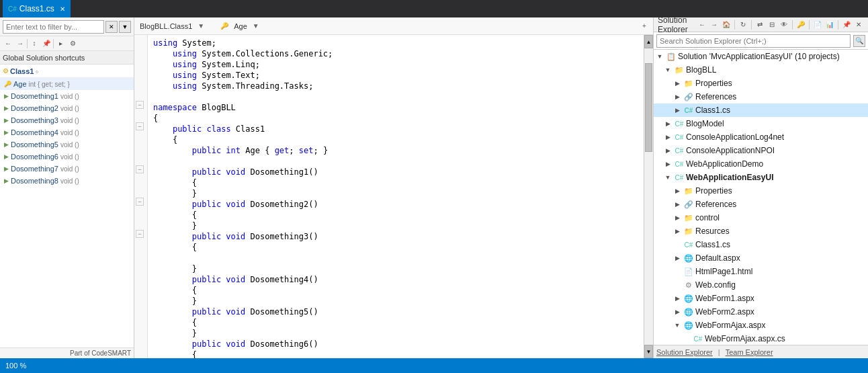  What do you see at coordinates (649, 42) in the screenshot?
I see `scroll-up-btn: ▲` at bounding box center [649, 42].